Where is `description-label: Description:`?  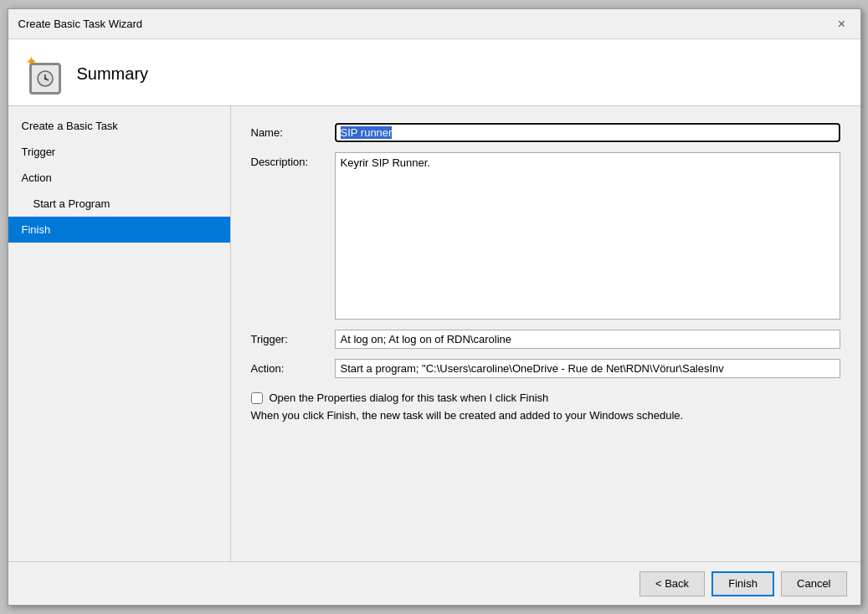 description-label: Description: is located at coordinates (293, 161).